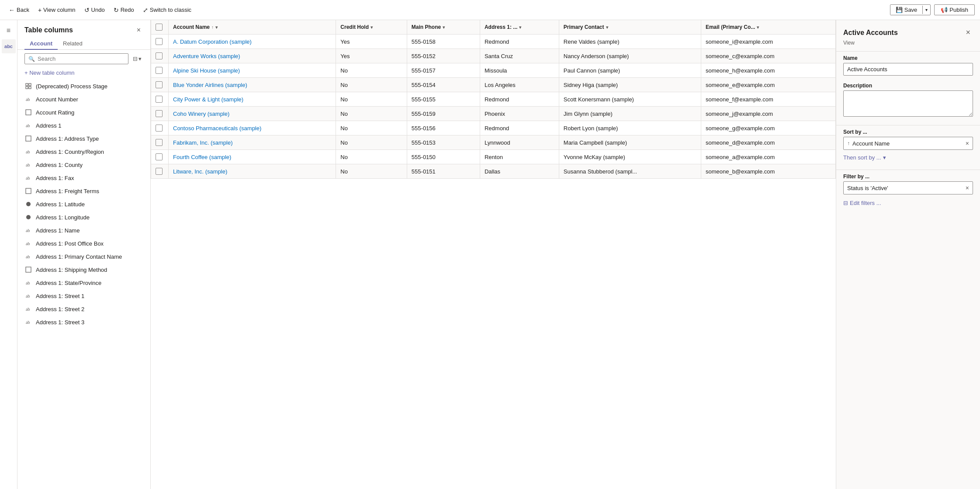 The image size is (980, 489). I want to click on column-item: ab Address 1: County, so click(84, 165).